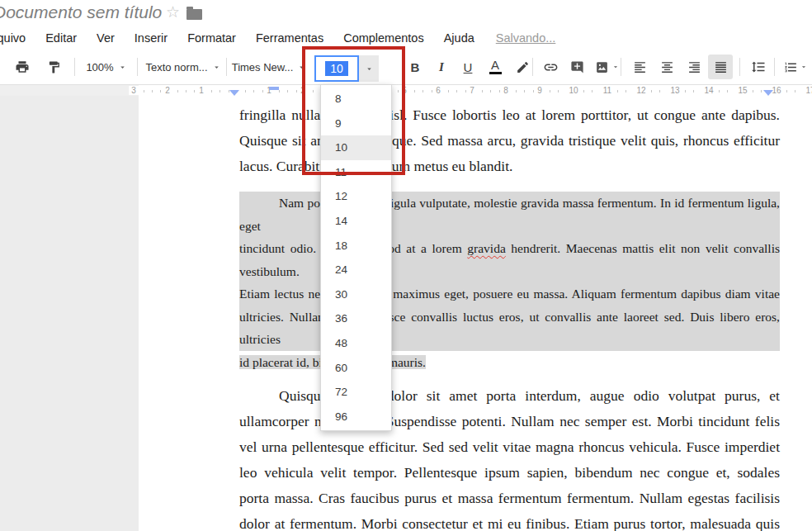  I want to click on font-value: Times New..., so click(262, 68).